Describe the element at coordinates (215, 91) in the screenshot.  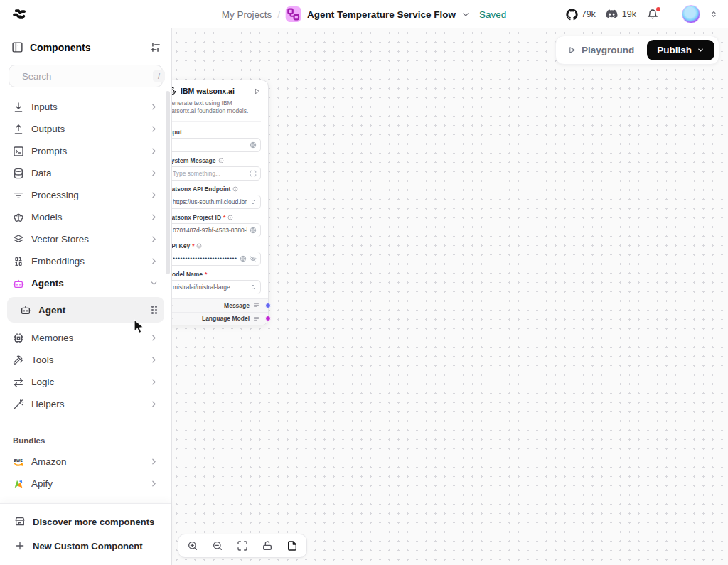
I see `node-title: IBM watsonx.ai` at that location.